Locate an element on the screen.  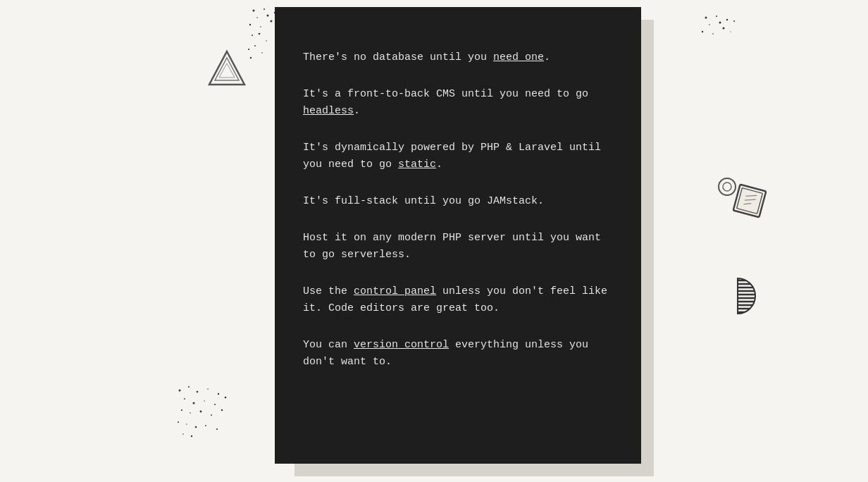
headless-link: headless is located at coordinates (328, 111).